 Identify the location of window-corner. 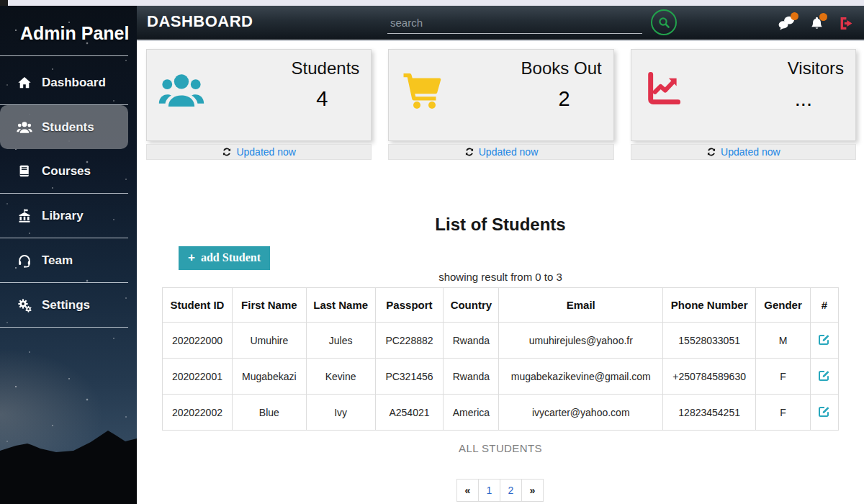
(4, 3).